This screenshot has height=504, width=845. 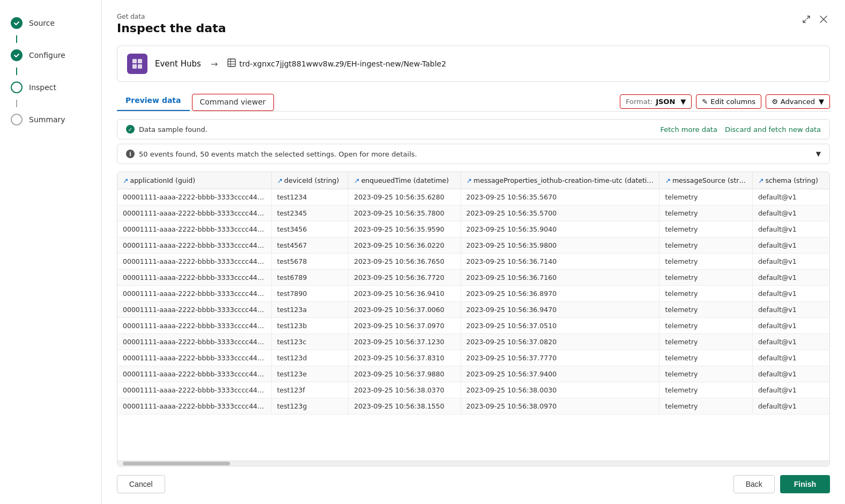 What do you see at coordinates (337, 64) in the screenshot?
I see `table-path-area: trd-xgnxc7jjgt881wwv8w.z9/EH-ingest-new/…` at bounding box center [337, 64].